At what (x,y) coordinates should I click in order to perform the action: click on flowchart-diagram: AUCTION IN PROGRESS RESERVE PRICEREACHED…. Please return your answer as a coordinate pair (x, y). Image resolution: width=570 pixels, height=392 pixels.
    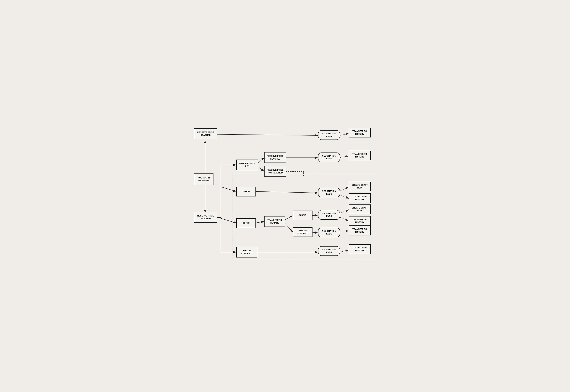
    Looking at the image, I should click on (285, 196).